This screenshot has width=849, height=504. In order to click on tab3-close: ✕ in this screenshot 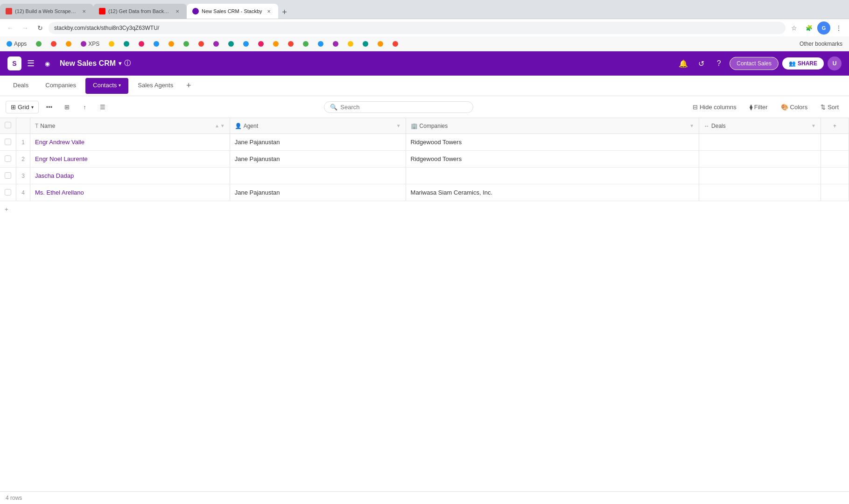, I will do `click(269, 11)`.